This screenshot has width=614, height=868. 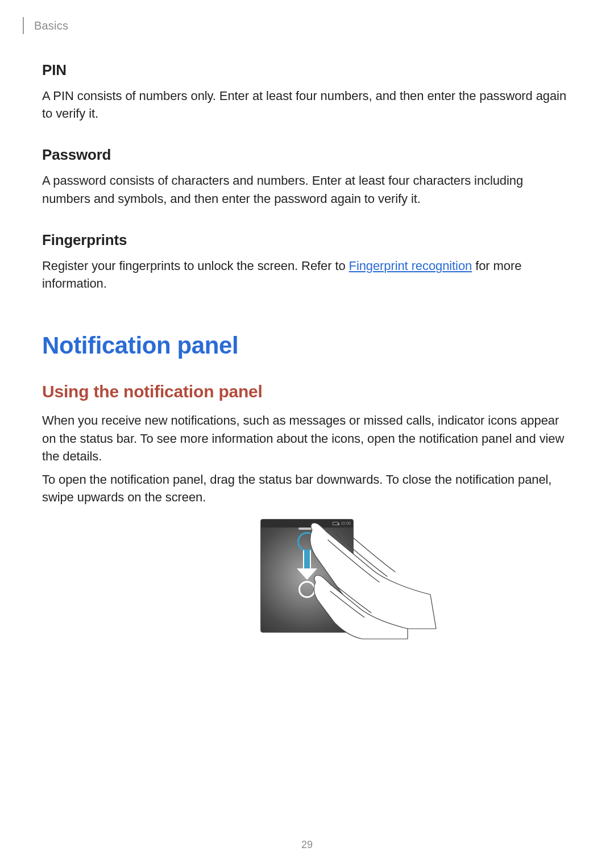 I want to click on phone-statusbar: 10:00, so click(x=307, y=524).